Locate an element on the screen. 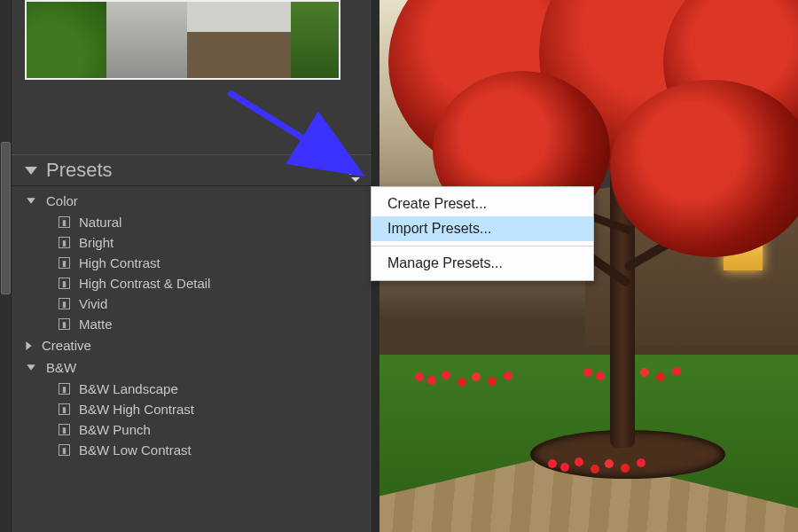 This screenshot has height=532, width=798. preset-item: ▮B&W Landscape is located at coordinates (202, 388).